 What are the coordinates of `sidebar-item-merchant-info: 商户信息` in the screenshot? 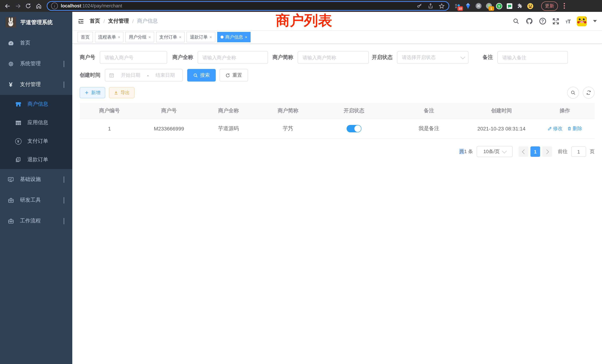 It's located at (36, 104).